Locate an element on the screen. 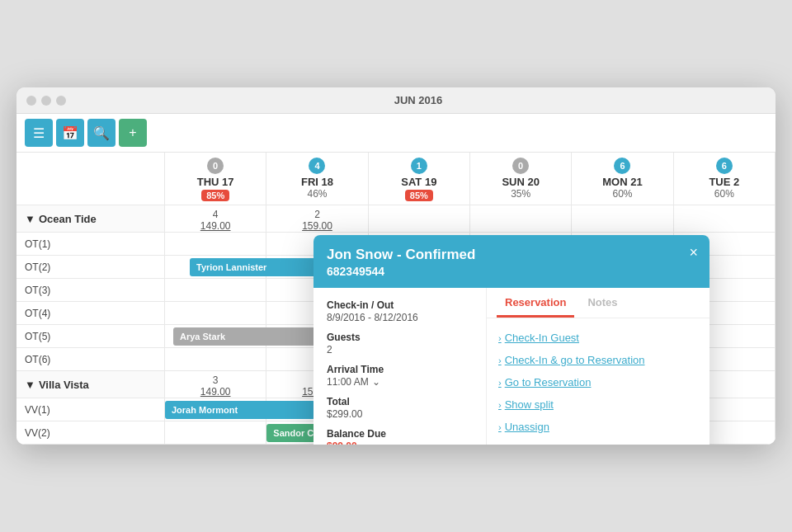  ocean-tide-rate-fri: 159.00 is located at coordinates (317, 226).